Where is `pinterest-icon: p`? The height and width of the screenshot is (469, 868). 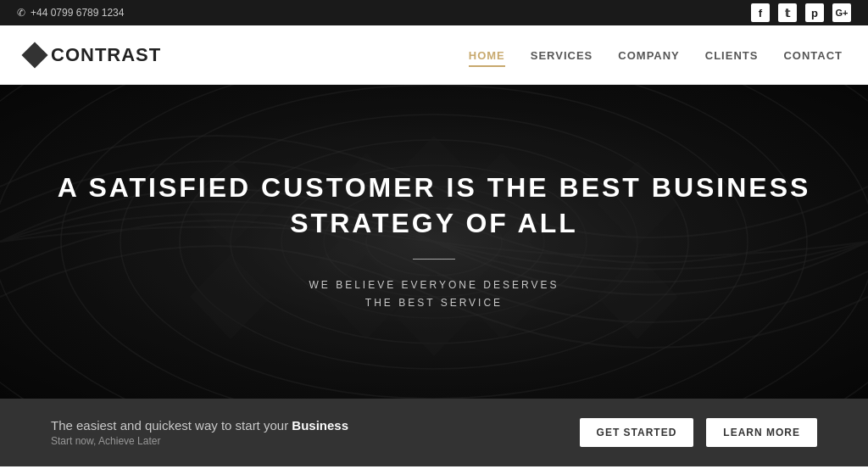
pinterest-icon: p is located at coordinates (815, 13).